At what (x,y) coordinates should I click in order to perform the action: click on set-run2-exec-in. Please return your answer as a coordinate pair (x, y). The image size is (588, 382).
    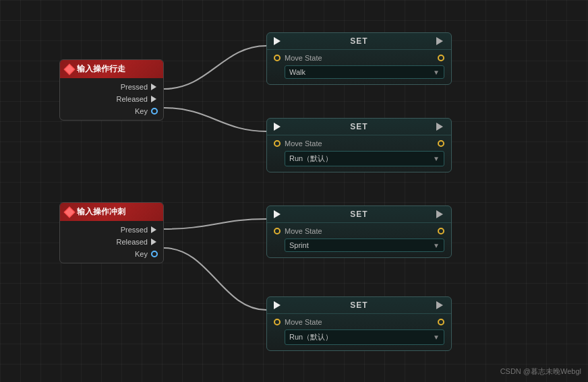
    Looking at the image, I should click on (278, 305).